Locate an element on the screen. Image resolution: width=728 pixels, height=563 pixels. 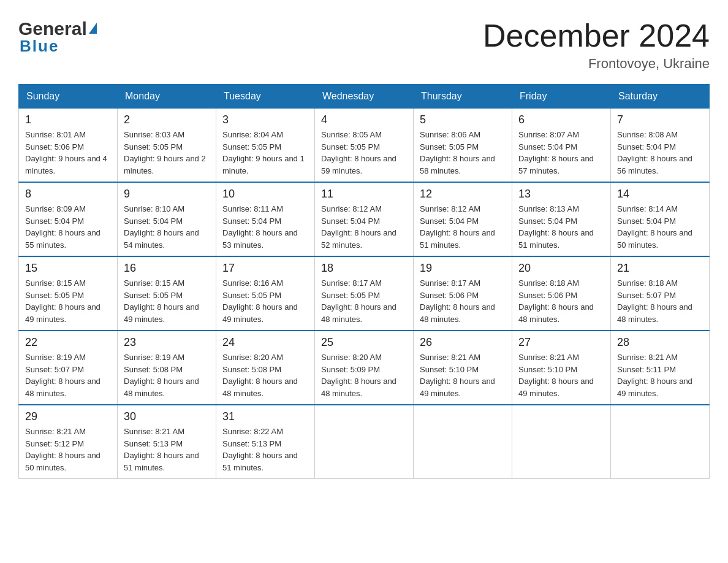
day-info: Sunrise: 8:05 AM Sunset: 5:05 PM Dayligh… is located at coordinates (364, 153).